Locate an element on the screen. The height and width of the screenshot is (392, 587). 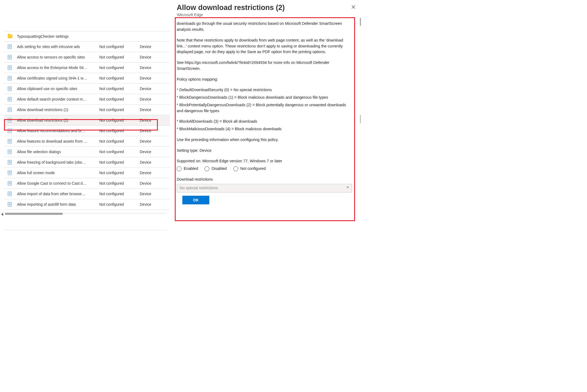
setting-row: Allow file selection dialogsNot configur… is located at coordinates (87, 152).